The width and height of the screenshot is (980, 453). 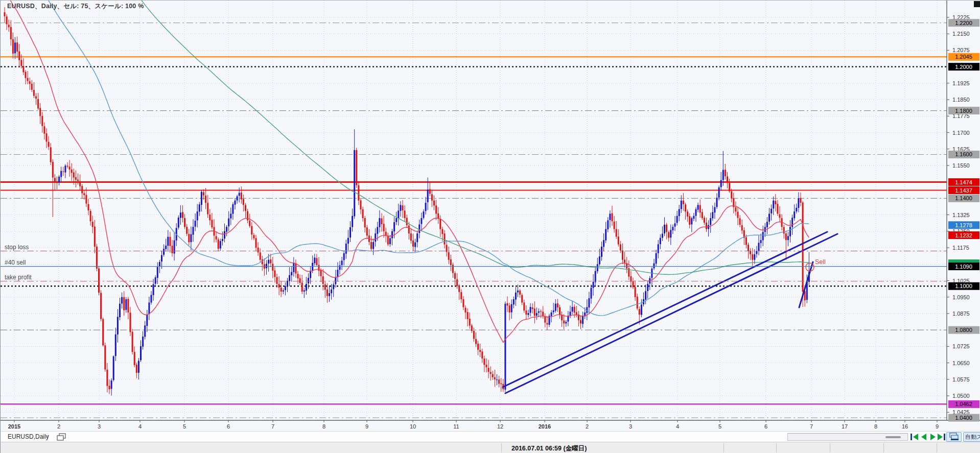 What do you see at coordinates (964, 57) in the screenshot?
I see `price-badge-label: 1.2045` at bounding box center [964, 57].